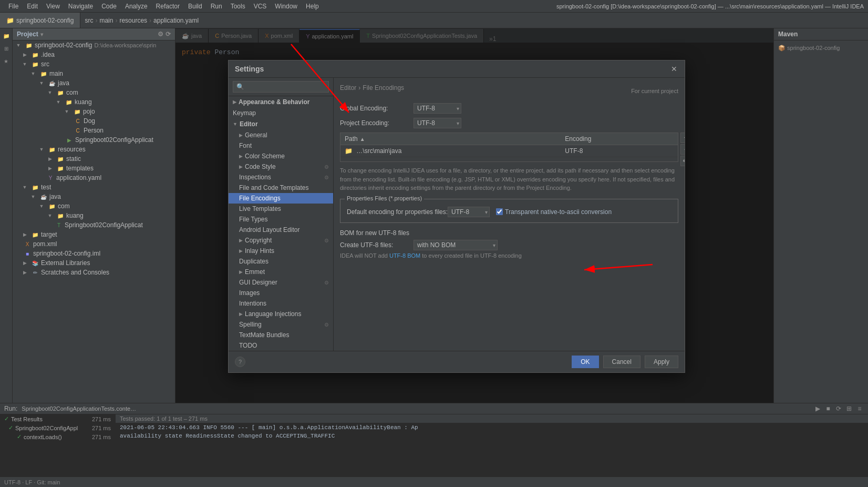 The width and height of the screenshot is (868, 487). What do you see at coordinates (828, 409) in the screenshot?
I see `run-stop-btn: ■` at bounding box center [828, 409].